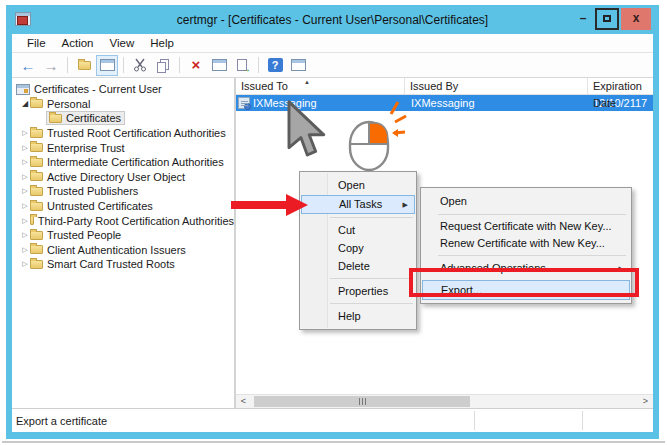 Image resolution: width=667 pixels, height=445 pixels. Describe the element at coordinates (612, 19) in the screenshot. I see `window-controls: – x` at that location.